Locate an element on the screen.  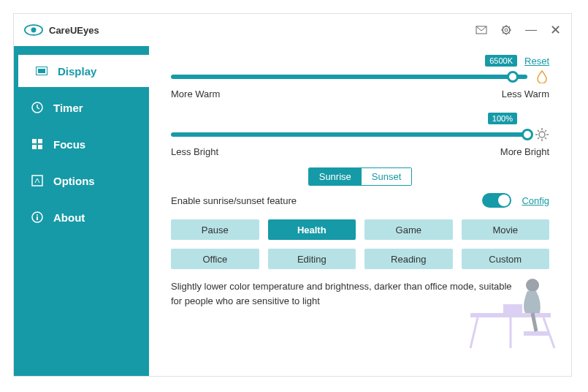
mode-health-button: Health is located at coordinates (313, 230).